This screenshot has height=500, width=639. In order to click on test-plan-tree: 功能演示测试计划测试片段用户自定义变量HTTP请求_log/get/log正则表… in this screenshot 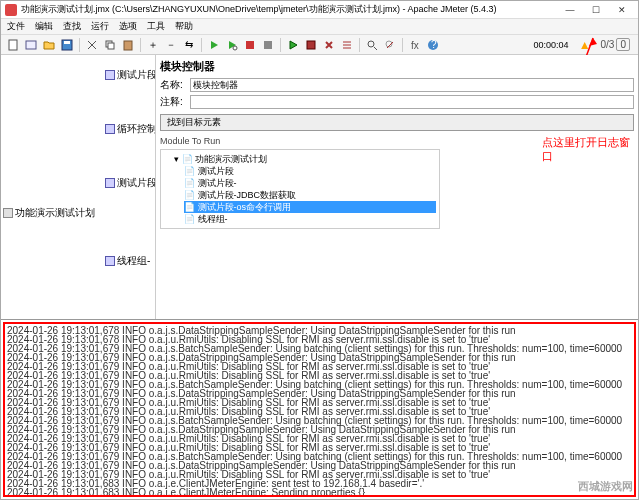, I will do `click(78, 187)`.